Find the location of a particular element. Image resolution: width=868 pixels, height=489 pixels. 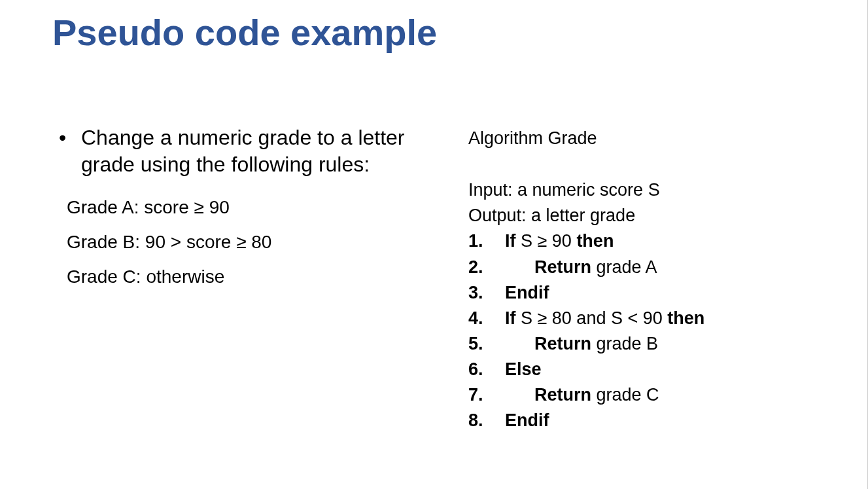

rule-b: Grade B: 90 > score ≥ 80 is located at coordinates (242, 242).